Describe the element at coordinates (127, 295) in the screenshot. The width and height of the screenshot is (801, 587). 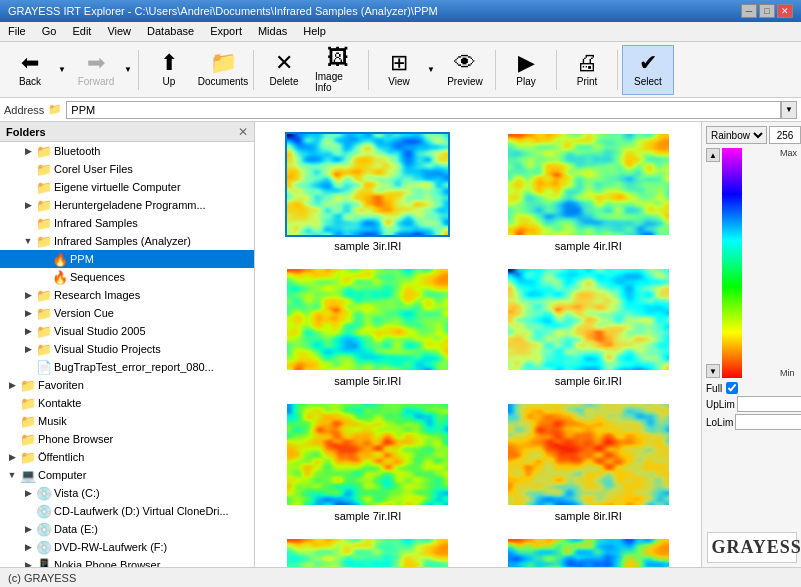
I see `tree-item-research: ▶📁Research Images` at that location.